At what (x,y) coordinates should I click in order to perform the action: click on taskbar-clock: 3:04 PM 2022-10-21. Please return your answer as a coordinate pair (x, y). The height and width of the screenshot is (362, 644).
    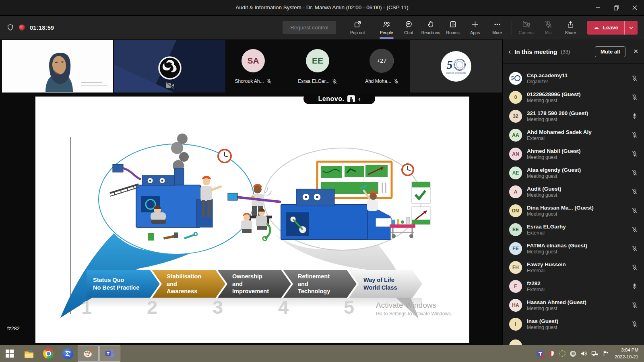
    Looking at the image, I should click on (626, 353).